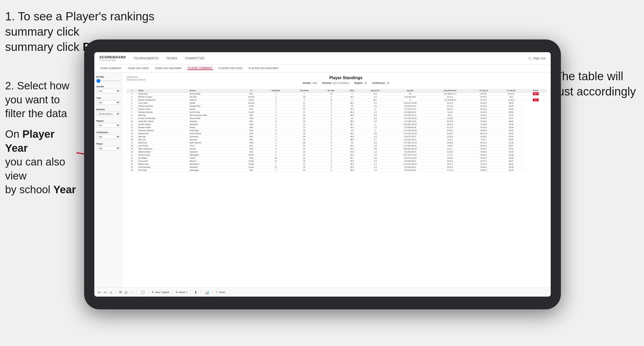 This screenshot has height=346, width=644. I want to click on table-cell: Fifth, so click(251, 140).